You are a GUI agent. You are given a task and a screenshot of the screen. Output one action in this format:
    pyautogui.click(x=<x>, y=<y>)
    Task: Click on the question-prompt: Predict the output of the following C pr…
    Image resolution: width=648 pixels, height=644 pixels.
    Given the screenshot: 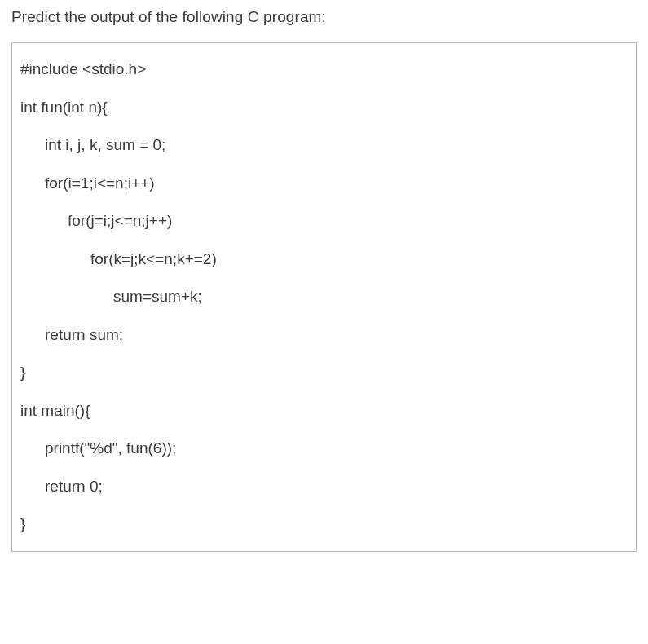 What is the action you would take?
    pyautogui.click(x=324, y=17)
    